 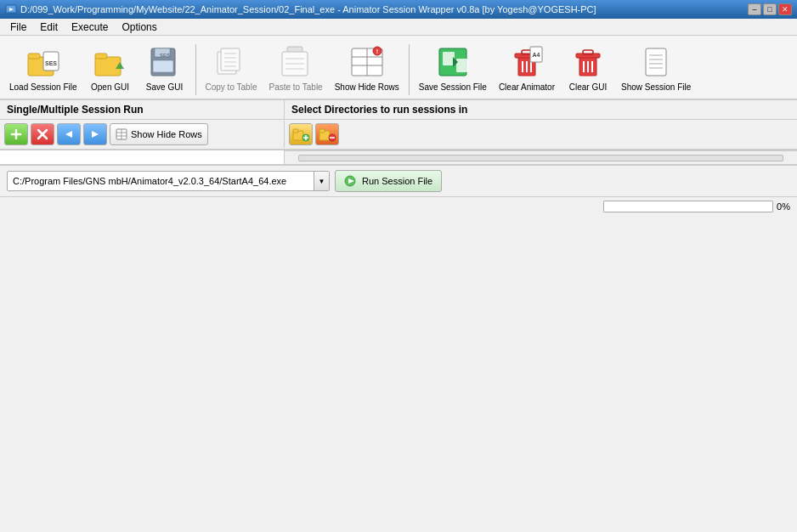 What do you see at coordinates (540, 157) in the screenshot?
I see `horizontal-scrollbar` at bounding box center [540, 157].